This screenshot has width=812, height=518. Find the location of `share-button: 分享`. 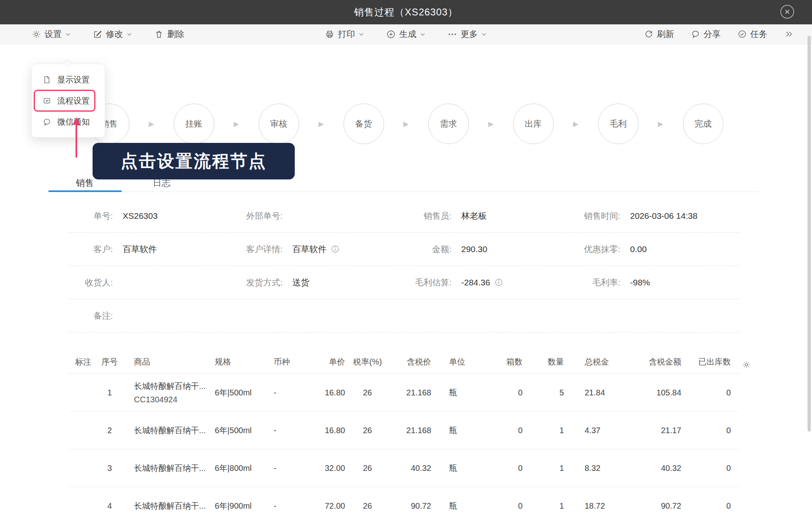

share-button: 分享 is located at coordinates (706, 34).